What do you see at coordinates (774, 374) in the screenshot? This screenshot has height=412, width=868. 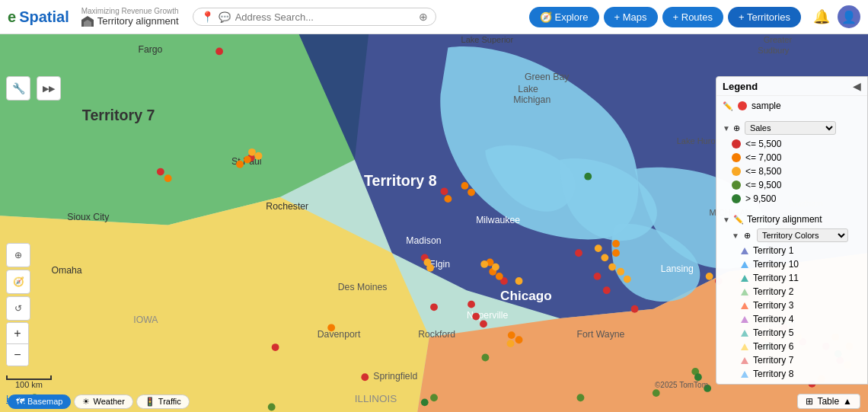 I see `territory-item-label: Territory 8` at bounding box center [774, 374].